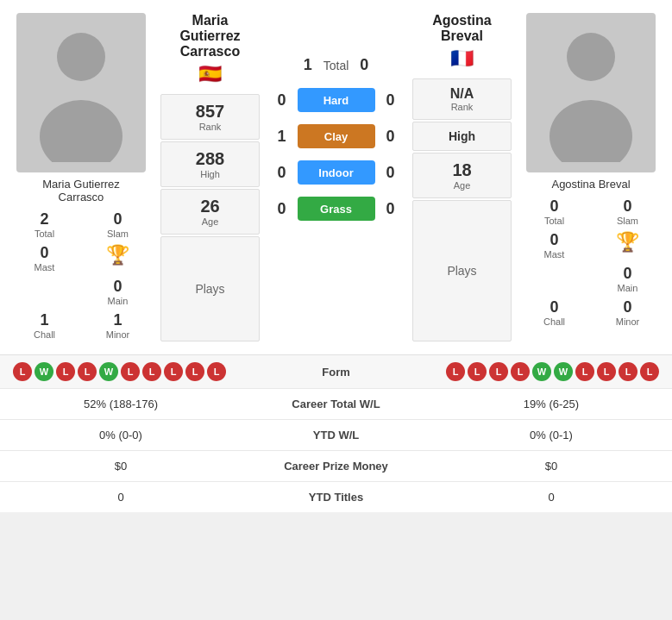 The width and height of the screenshot is (672, 620). I want to click on form-badge-left-1: W, so click(44, 372).